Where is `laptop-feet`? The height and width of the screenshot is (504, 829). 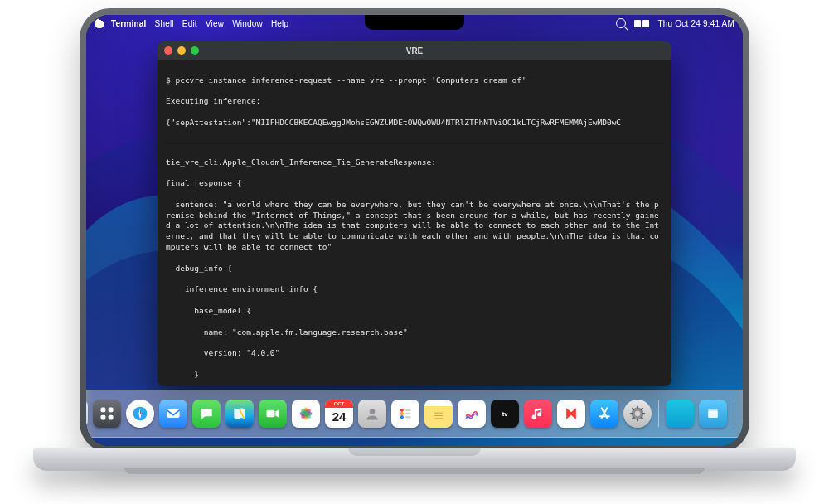
laptop-feet is located at coordinates (414, 471).